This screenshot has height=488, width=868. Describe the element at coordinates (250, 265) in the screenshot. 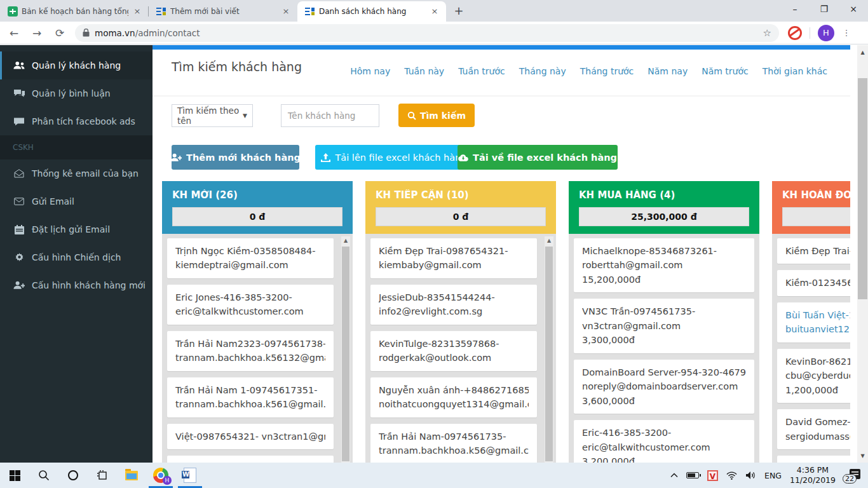

I see `customer-card-line: kiemdeptrai@gmail.com` at that location.